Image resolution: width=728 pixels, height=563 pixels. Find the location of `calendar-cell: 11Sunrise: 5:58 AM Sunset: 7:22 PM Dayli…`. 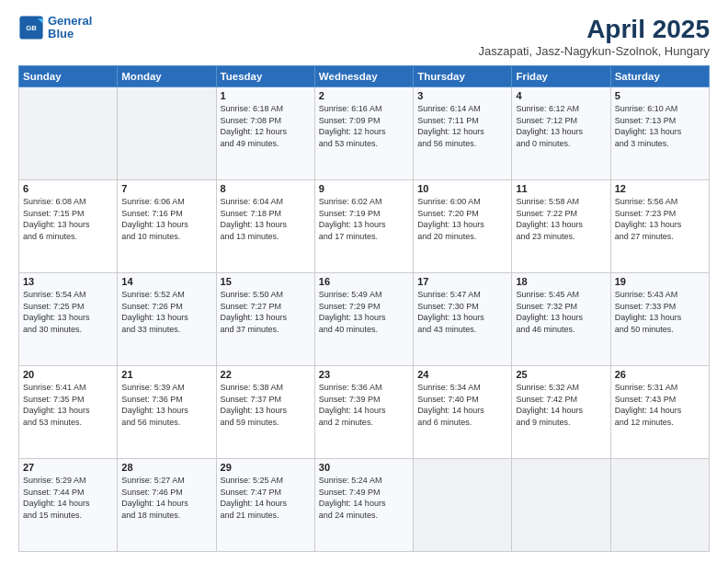

calendar-cell: 11Sunrise: 5:58 AM Sunset: 7:22 PM Dayli… is located at coordinates (561, 226).